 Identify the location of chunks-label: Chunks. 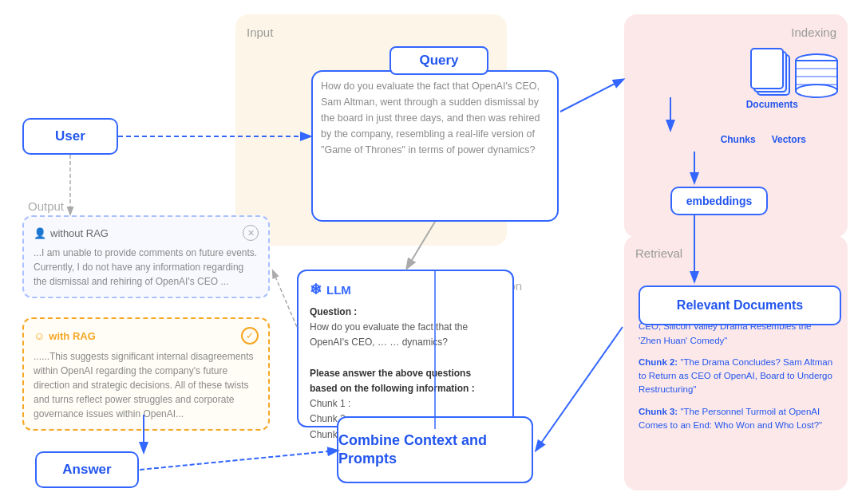
(738, 140).